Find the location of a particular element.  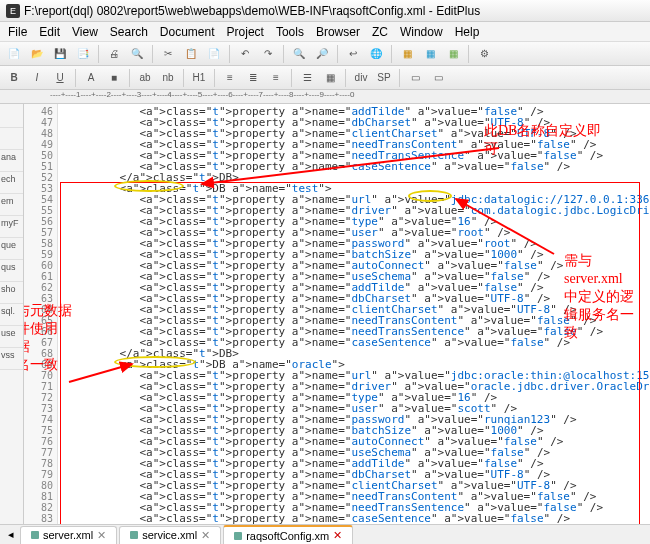

side-item: qus is located at coordinates (12, 271).